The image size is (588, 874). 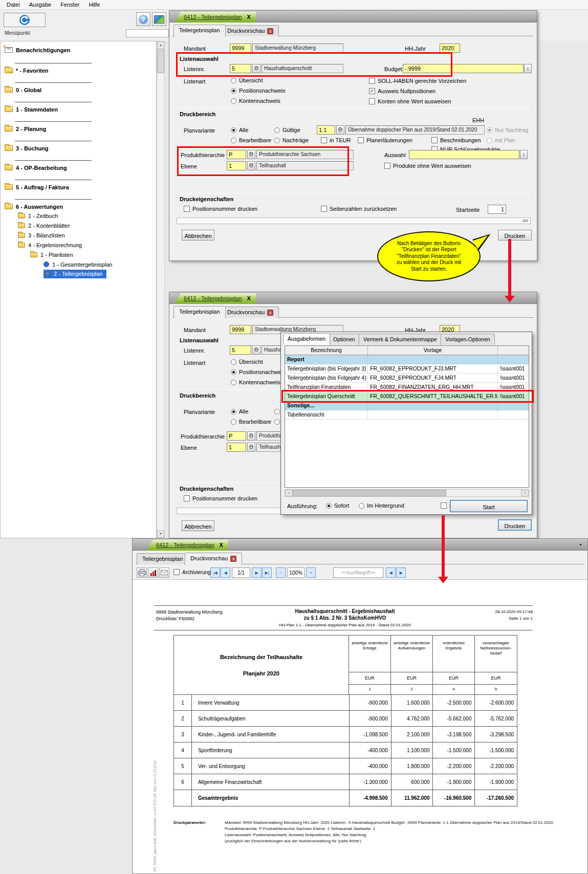 I want to click on listennr-field, so click(x=241, y=350).